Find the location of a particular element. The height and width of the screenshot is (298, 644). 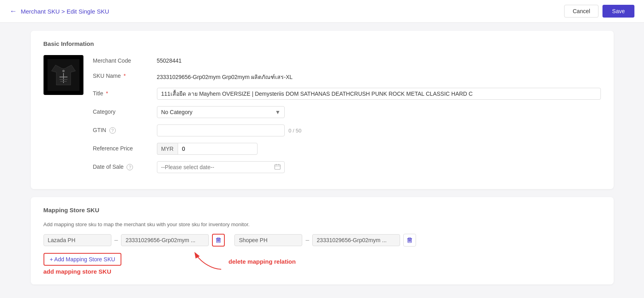

currency-prefix: MYR is located at coordinates (167, 149).